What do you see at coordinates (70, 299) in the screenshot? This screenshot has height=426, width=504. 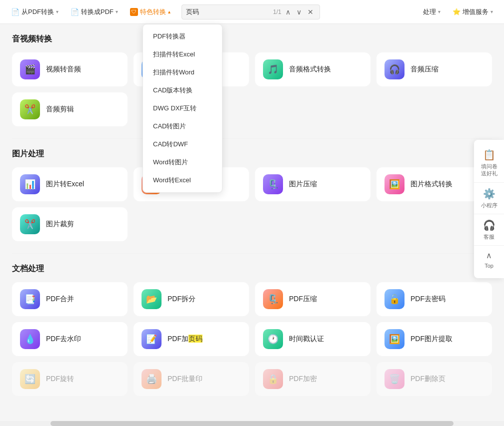 I see `card-pdf-merge: 📑 PDF合并` at bounding box center [70, 299].